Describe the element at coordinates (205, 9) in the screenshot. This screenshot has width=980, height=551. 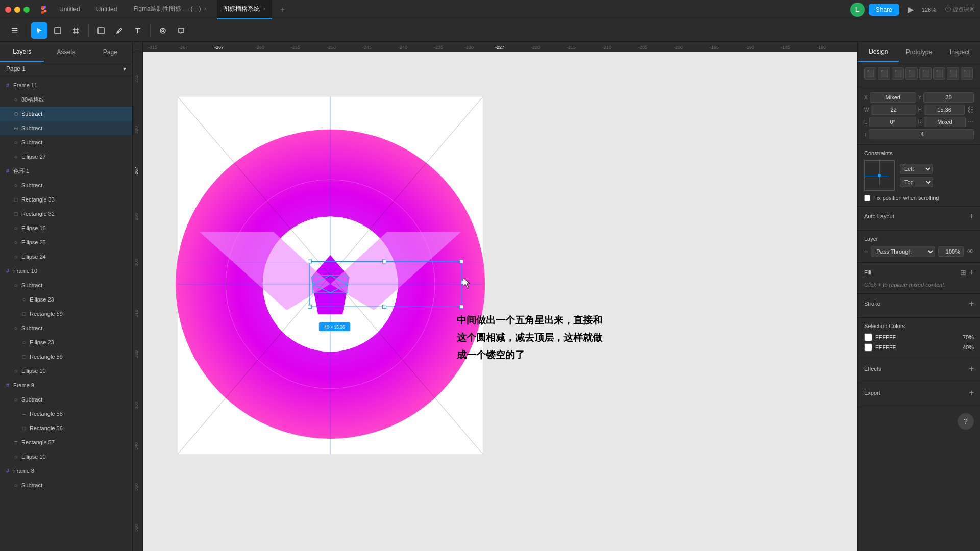
I see `tab-close-icon: ×` at that location.